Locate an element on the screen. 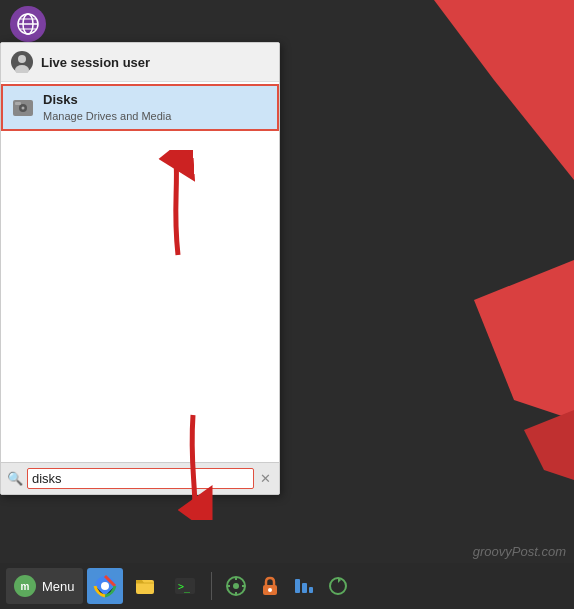  lock-icon is located at coordinates (270, 586).